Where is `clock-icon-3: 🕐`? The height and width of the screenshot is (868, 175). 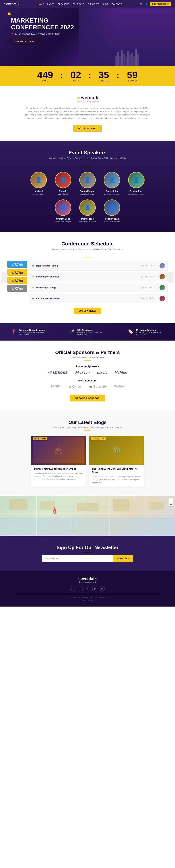
clock-icon-3: 🕐 is located at coordinates (142, 287).